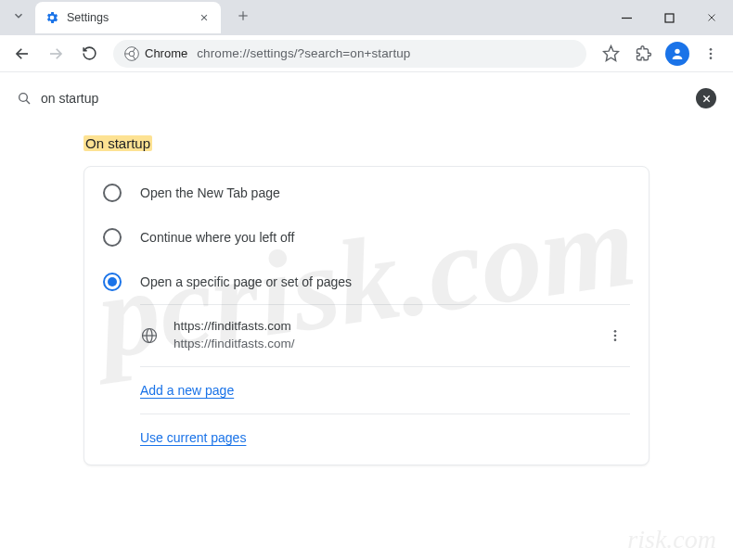 The width and height of the screenshot is (733, 560). What do you see at coordinates (52, 18) in the screenshot?
I see `settings-gear-icon` at bounding box center [52, 18].